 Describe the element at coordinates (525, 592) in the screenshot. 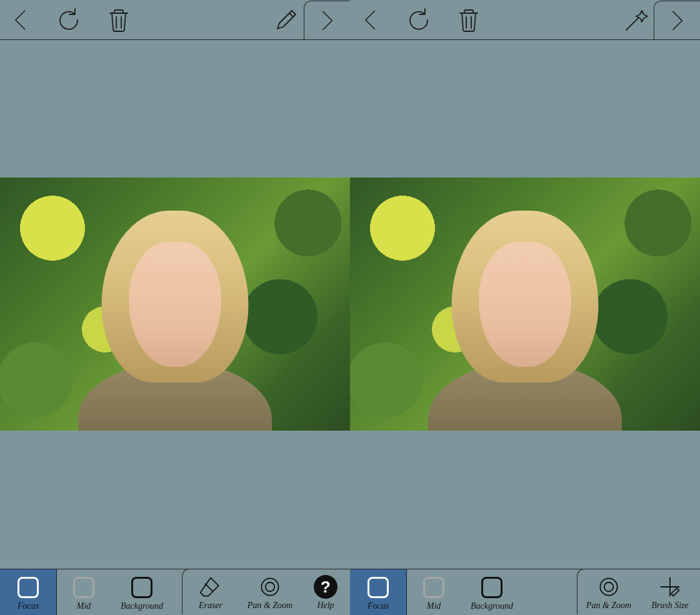

I see `bottom-toolbar: Focus Mid Background Pan & Zoom Brush Si…` at that location.